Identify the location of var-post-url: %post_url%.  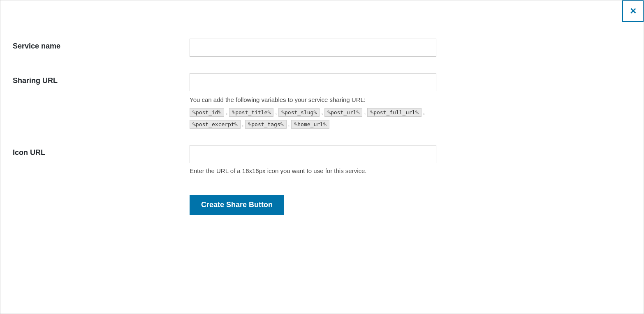
(343, 113).